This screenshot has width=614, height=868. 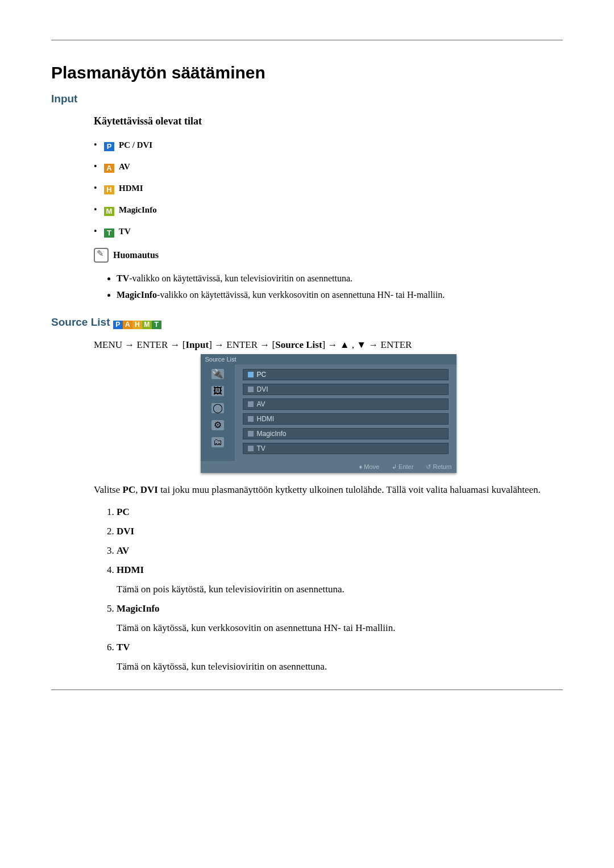 I want to click on enum-label: AV, so click(x=123, y=550).